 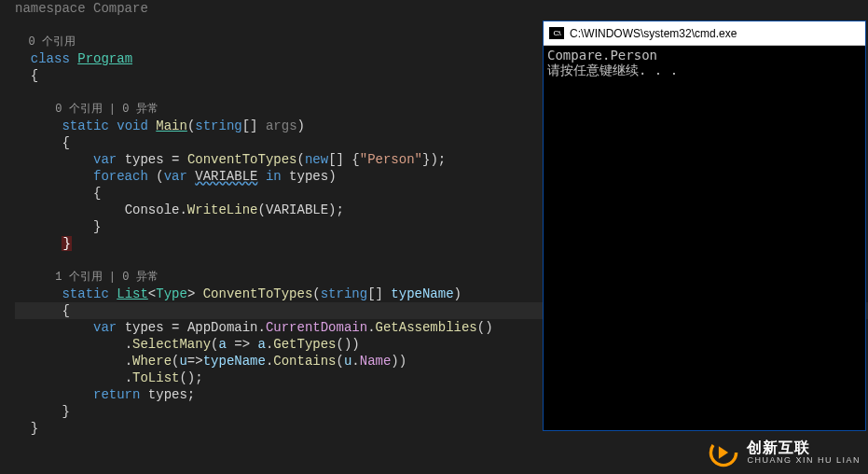 What do you see at coordinates (557, 34) in the screenshot?
I see `cmd-icon: C:\` at bounding box center [557, 34].